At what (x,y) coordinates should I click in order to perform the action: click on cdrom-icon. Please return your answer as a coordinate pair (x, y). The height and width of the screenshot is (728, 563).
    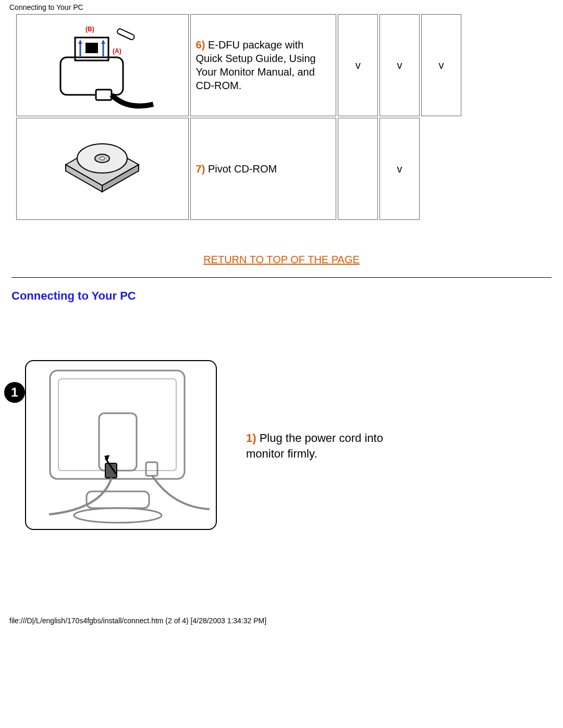
    Looking at the image, I should click on (102, 167).